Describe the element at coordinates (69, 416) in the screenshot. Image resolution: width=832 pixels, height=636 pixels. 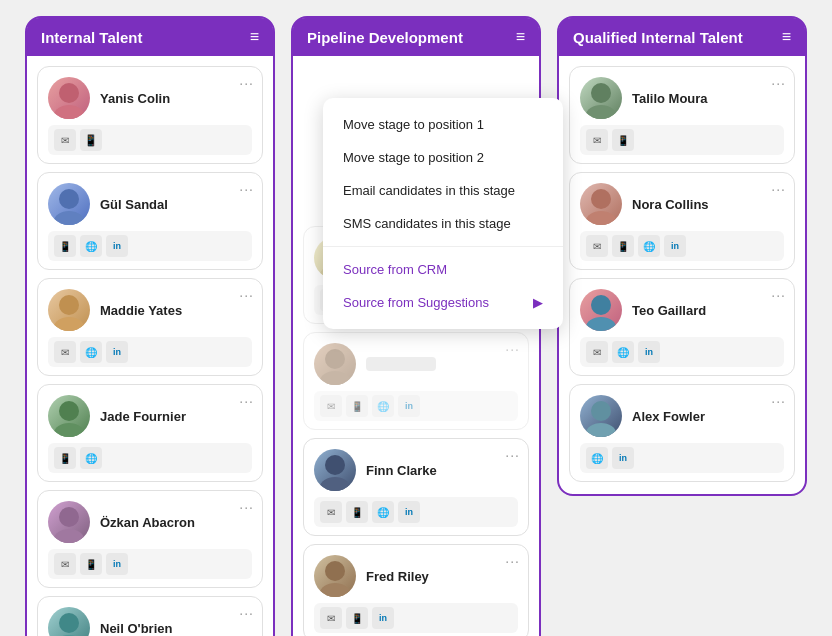
I see `avatar-jade-fournier` at that location.